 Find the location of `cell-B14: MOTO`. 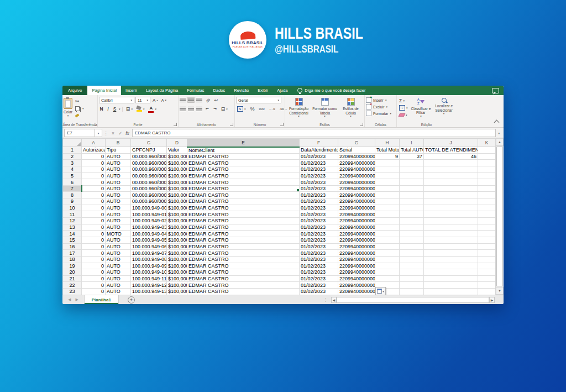

cell-B14: MOTO is located at coordinates (118, 234).